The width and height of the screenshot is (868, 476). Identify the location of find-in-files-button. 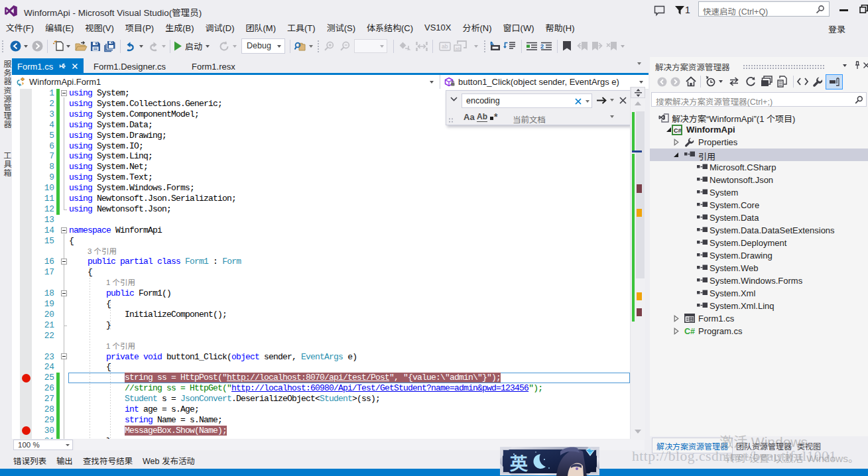
(300, 46).